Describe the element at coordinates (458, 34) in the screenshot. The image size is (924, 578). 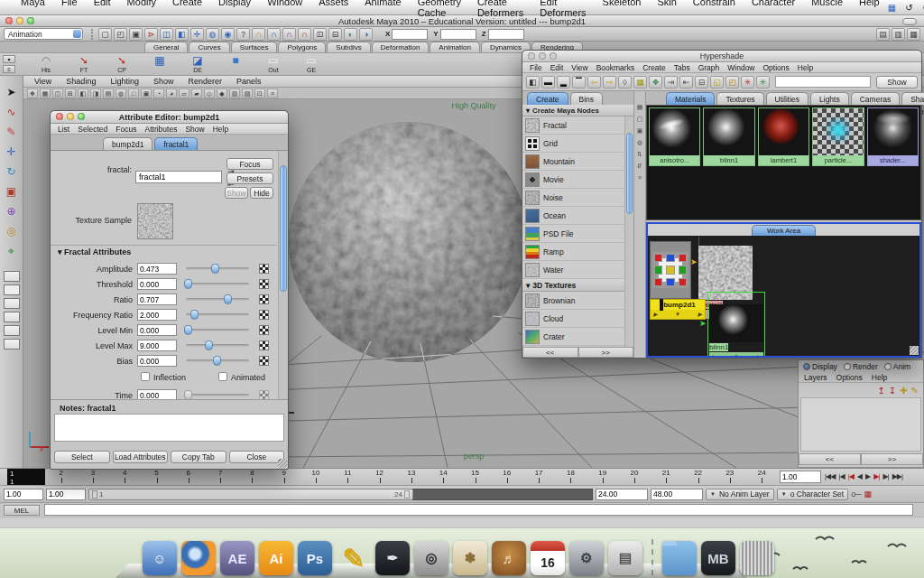
I see `y-input` at that location.